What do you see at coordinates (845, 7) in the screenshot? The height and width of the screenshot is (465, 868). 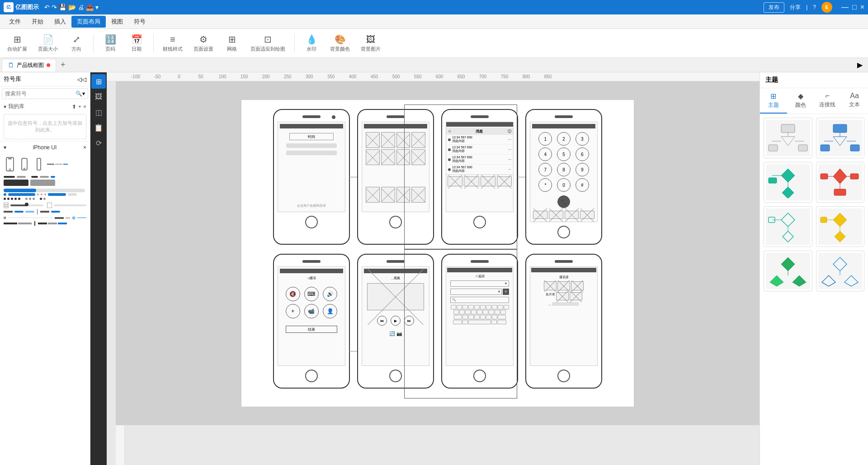 I see `minimize-button: —` at bounding box center [845, 7].